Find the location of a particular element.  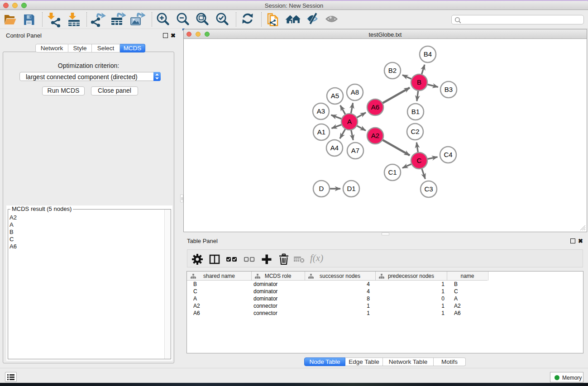

svg-text: A4 is located at coordinates (335, 148).